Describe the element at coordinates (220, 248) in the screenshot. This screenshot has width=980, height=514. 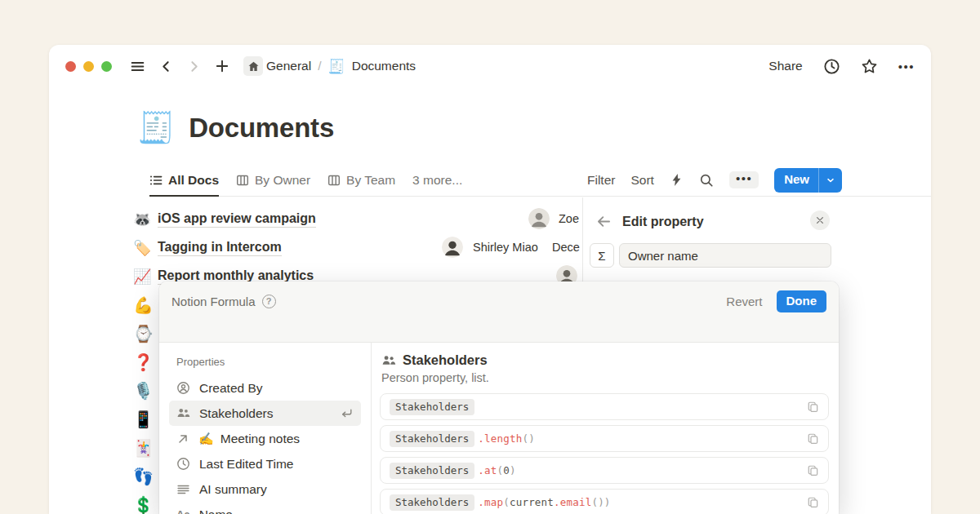
I see `row-title: Tagging in Intercom` at that location.